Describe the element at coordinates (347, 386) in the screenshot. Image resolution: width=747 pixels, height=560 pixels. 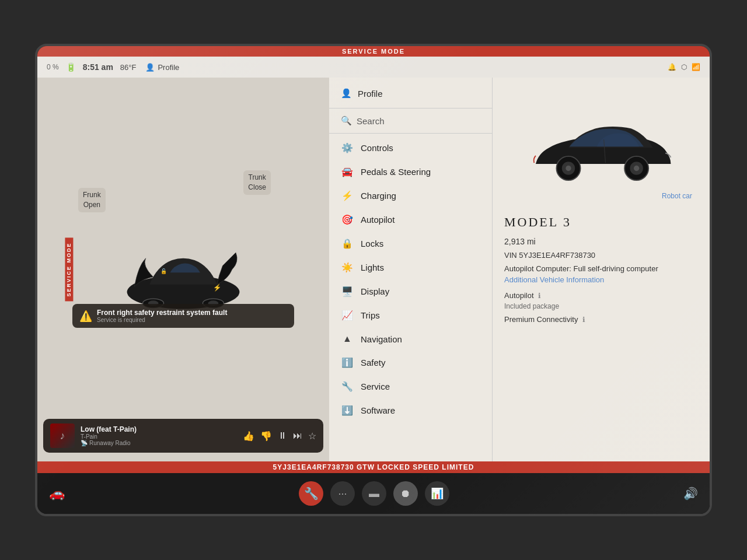
I see `service-icon: 🔧` at that location.